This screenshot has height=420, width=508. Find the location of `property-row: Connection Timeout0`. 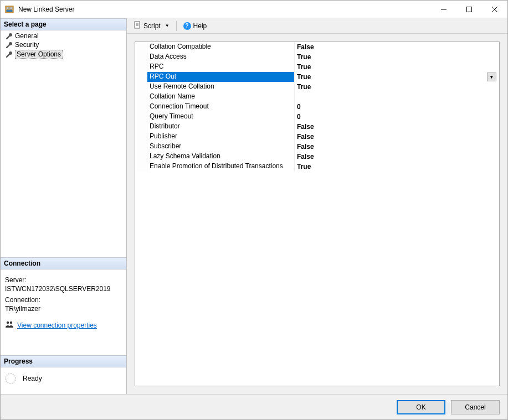

property-row: Connection Timeout0 is located at coordinates (317, 107).